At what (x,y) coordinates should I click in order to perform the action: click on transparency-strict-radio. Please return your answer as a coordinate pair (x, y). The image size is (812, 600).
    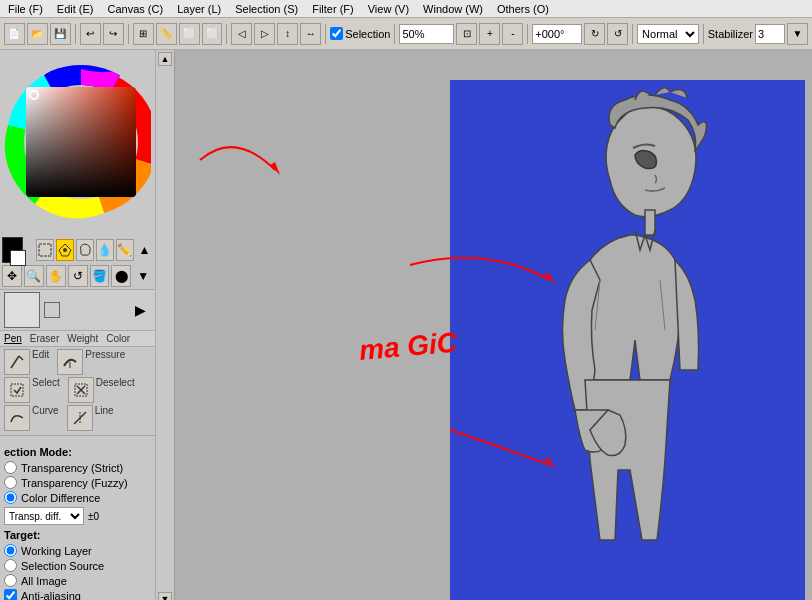
    Looking at the image, I should click on (10, 468).